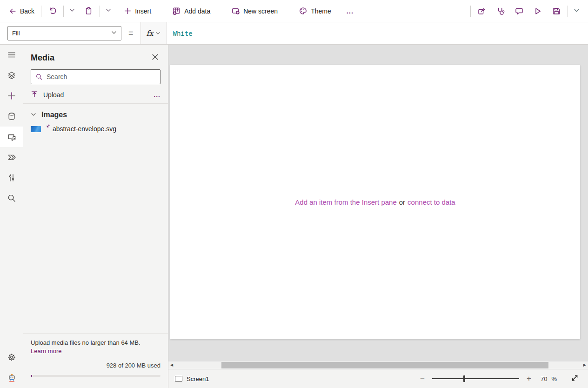 This screenshot has width=588, height=388. I want to click on back-label: Back, so click(27, 11).